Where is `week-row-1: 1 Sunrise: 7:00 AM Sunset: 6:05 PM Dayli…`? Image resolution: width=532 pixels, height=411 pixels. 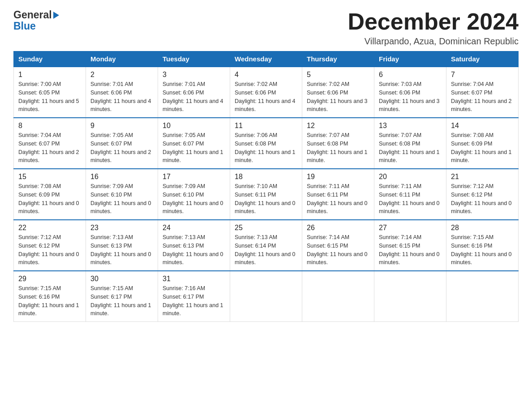 week-row-1: 1 Sunrise: 7:00 AM Sunset: 6:05 PM Dayli… is located at coordinates (266, 92).